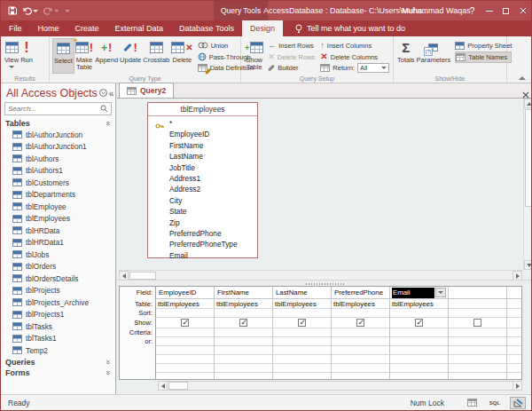 Image resolution: width=532 pixels, height=411 pixels. I want to click on collapse-ribbon-button, so click(522, 78).